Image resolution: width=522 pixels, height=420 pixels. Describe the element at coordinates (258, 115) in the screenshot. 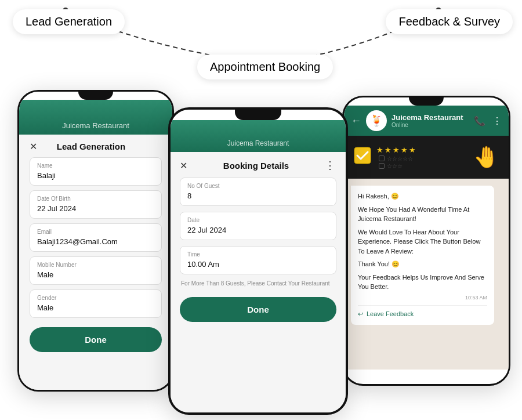

I see `phone-center-notch` at that location.